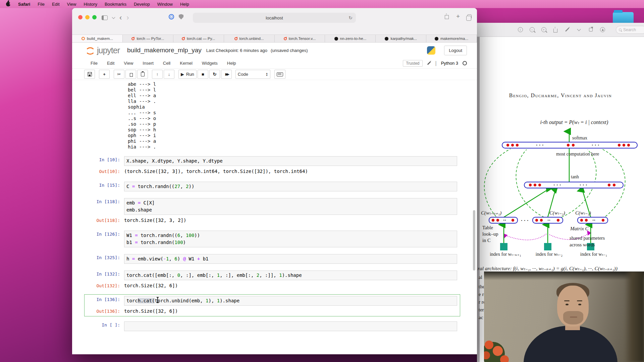 The image size is (644, 362). What do you see at coordinates (429, 63) in the screenshot?
I see `edit-pencil-icon` at bounding box center [429, 63].